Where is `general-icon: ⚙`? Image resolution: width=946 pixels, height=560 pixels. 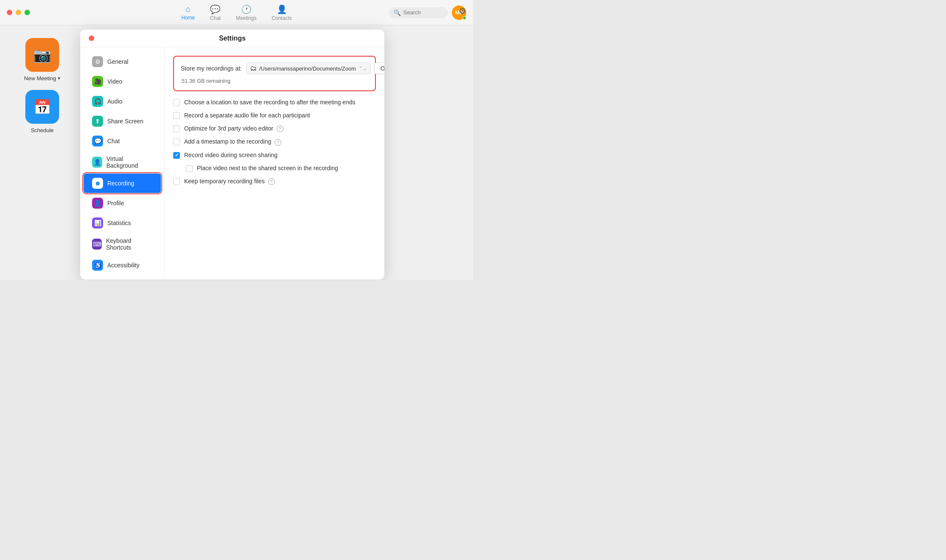 general-icon: ⚙ is located at coordinates (98, 62).